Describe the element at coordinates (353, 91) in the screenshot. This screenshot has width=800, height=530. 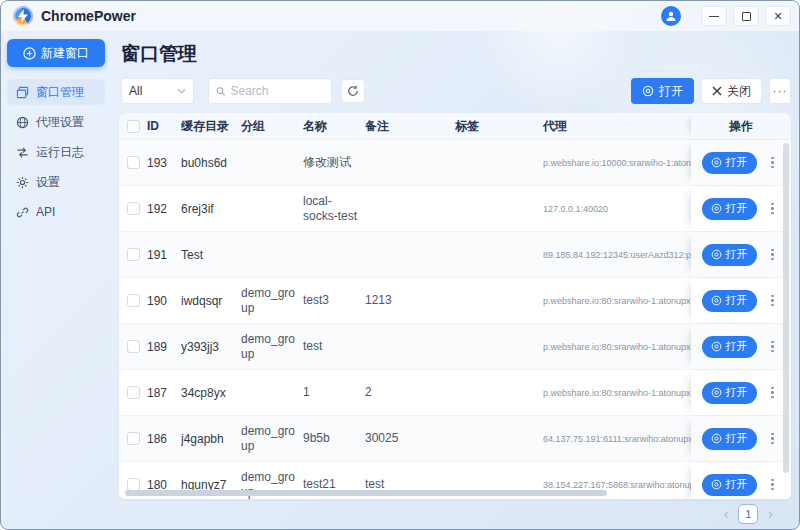
I see `refresh-icon` at that location.